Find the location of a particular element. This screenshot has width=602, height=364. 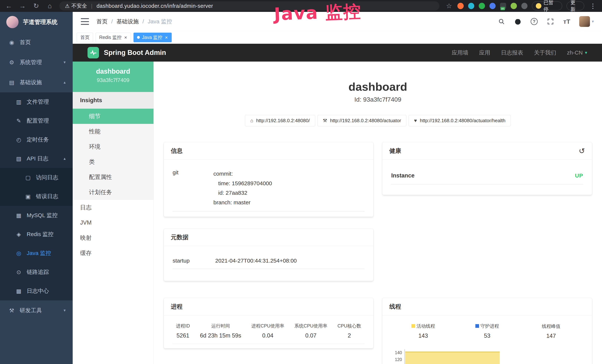

breadcrumb-infra: 基础设施 is located at coordinates (128, 21).